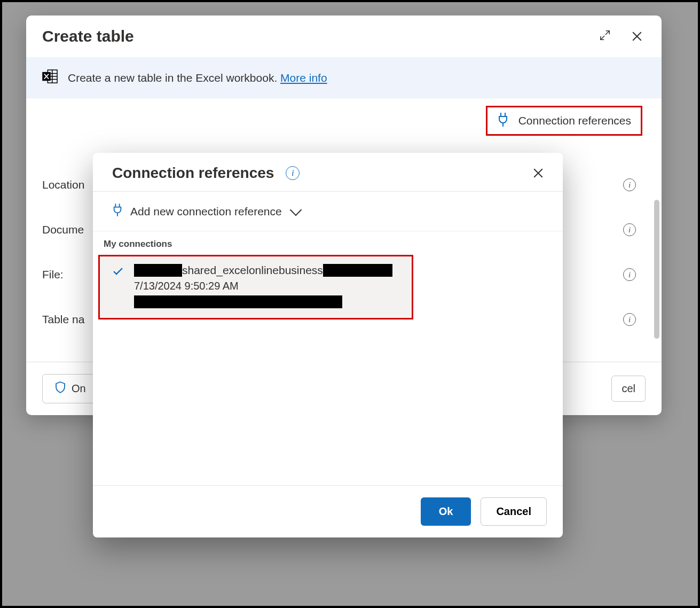  Describe the element at coordinates (637, 36) in the screenshot. I see `close-dialog-button` at that location.